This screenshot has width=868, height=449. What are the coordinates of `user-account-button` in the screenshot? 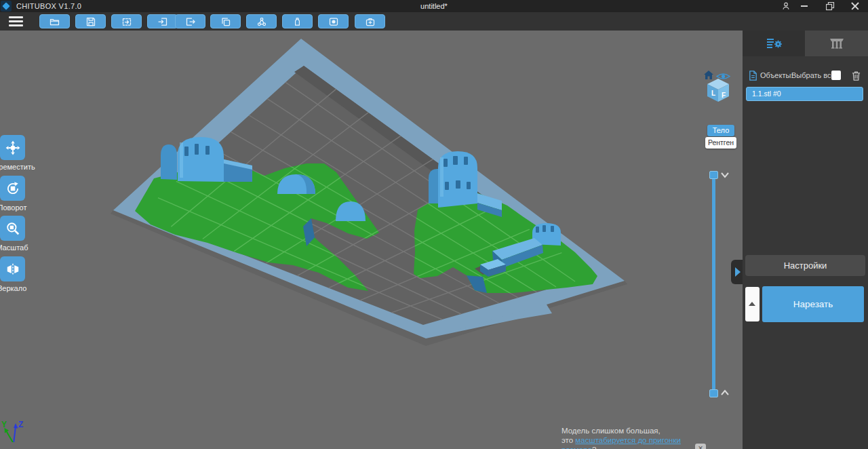 It's located at (786, 6).